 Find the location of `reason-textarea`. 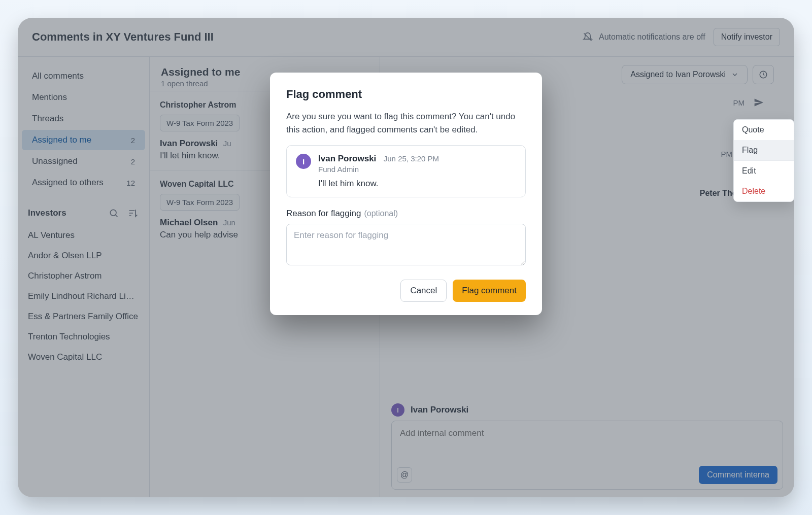

reason-textarea is located at coordinates (406, 245).